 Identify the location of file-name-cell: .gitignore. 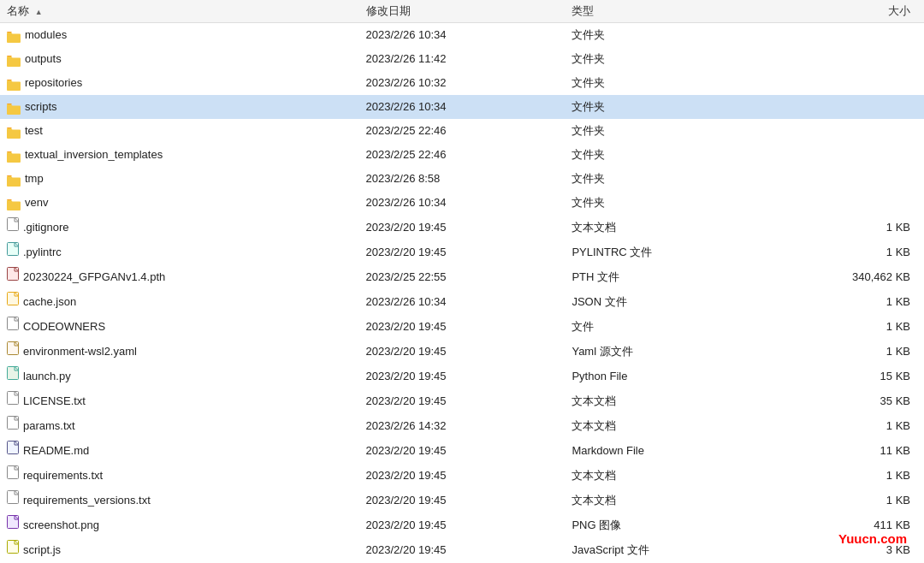
(180, 228).